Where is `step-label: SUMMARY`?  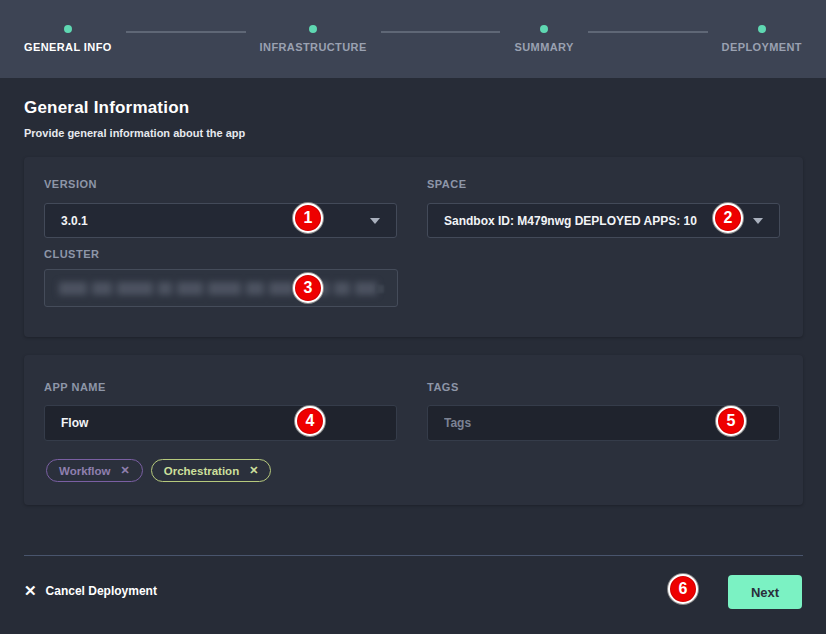 step-label: SUMMARY is located at coordinates (544, 47).